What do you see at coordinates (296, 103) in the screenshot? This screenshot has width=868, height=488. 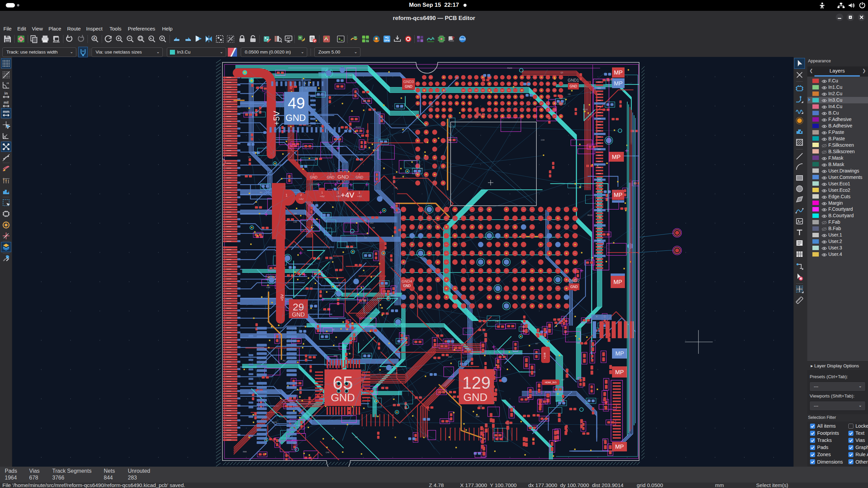 I see `svg-text: 49` at bounding box center [296, 103].